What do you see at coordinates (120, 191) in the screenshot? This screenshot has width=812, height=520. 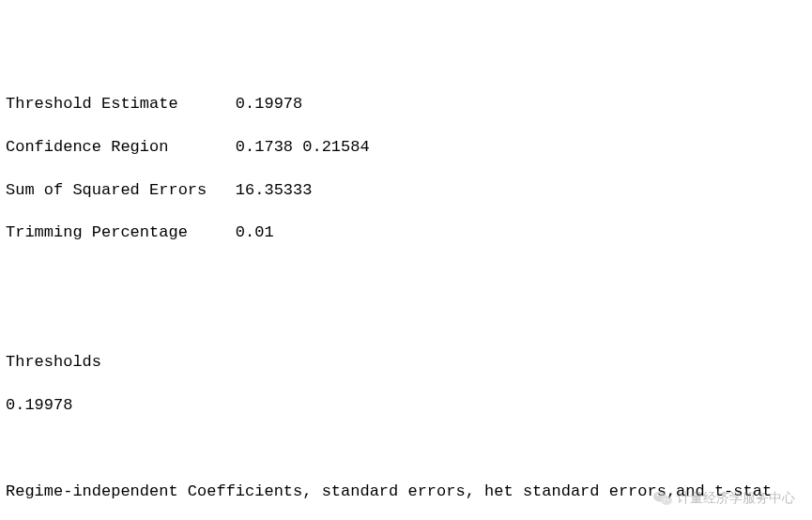 I see `sse-label: Sum of Squared Errors` at bounding box center [120, 191].